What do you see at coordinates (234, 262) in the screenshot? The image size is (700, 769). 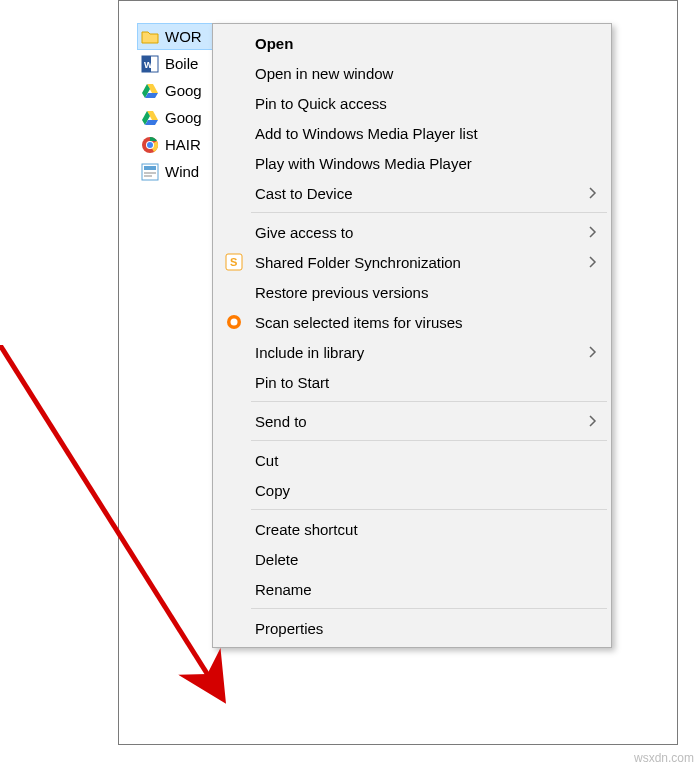 I see `sync-icon: S` at bounding box center [234, 262].